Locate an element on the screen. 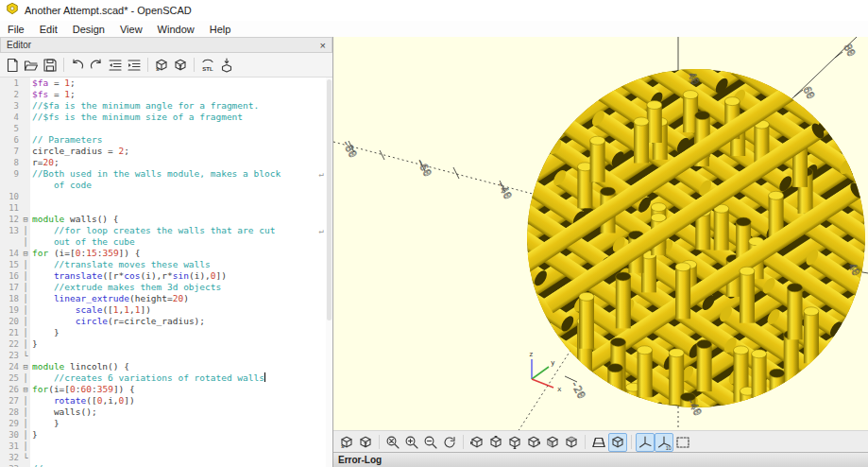  editor-dock-header: Editor × is located at coordinates (166, 45).